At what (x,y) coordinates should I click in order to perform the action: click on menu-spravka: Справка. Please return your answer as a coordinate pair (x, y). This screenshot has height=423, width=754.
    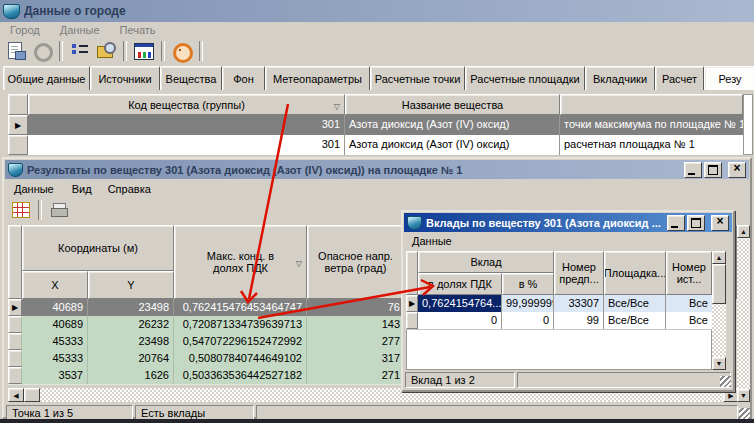
    Looking at the image, I should click on (130, 189).